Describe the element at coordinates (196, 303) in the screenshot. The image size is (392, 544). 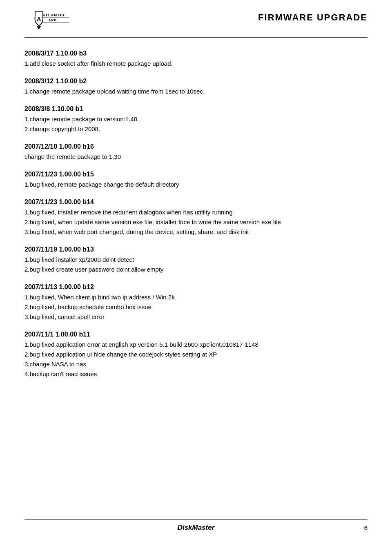
I see `version-block: 2007/11/13 1.00.00 b121.bug fixed, When …` at that location.